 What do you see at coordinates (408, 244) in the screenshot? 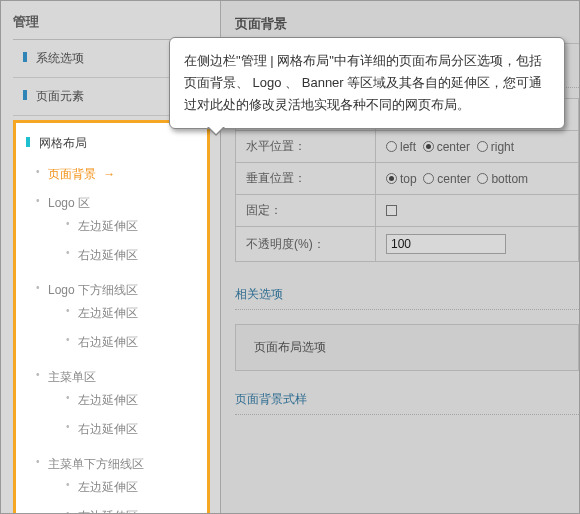
I see `table-row: 不透明度(%)：` at bounding box center [408, 244].